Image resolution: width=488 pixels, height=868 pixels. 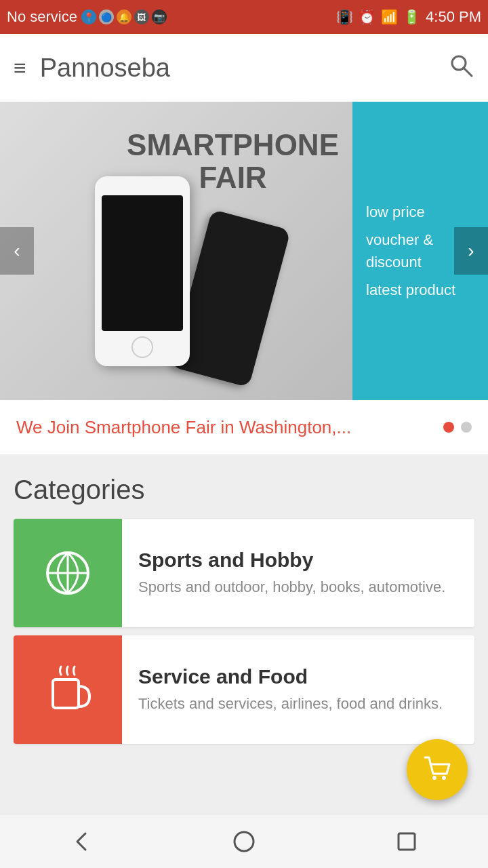 I want to click on phone-screen, so click(x=142, y=263).